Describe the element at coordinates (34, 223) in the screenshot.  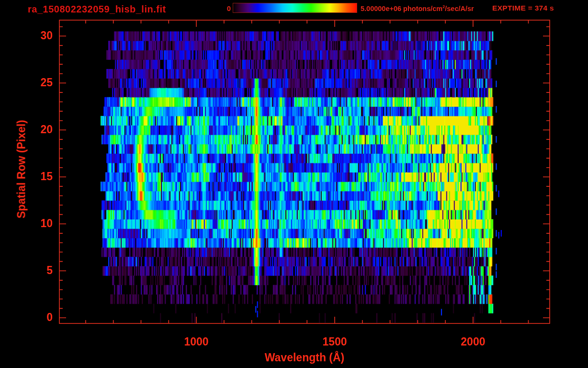
I see `y-tick-label: 10` at that location.